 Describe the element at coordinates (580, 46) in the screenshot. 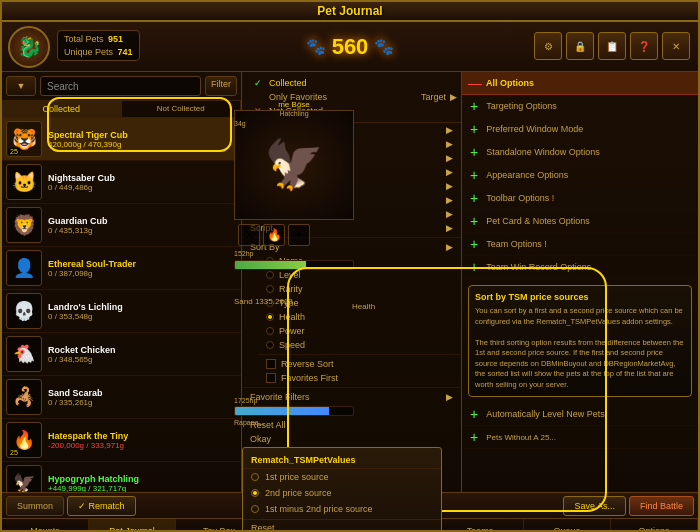

I see `top-icon-2: 🔒` at that location.